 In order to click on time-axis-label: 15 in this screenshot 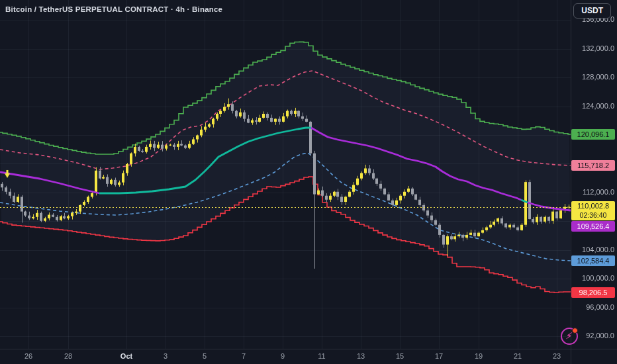, I will do `click(400, 356)`.